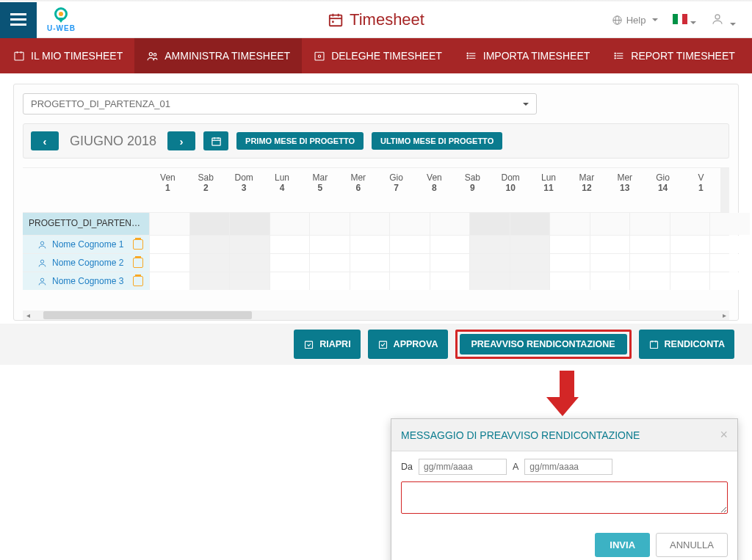  I want to click on language-selector, so click(684, 21).